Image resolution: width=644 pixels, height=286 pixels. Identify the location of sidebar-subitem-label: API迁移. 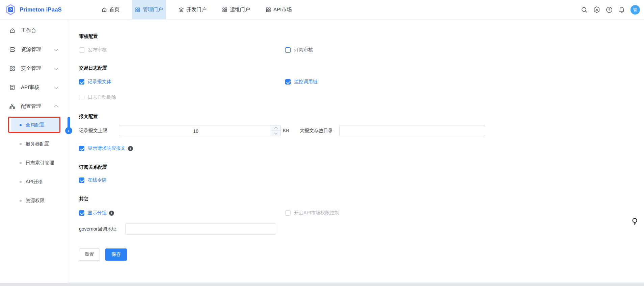
(34, 182).